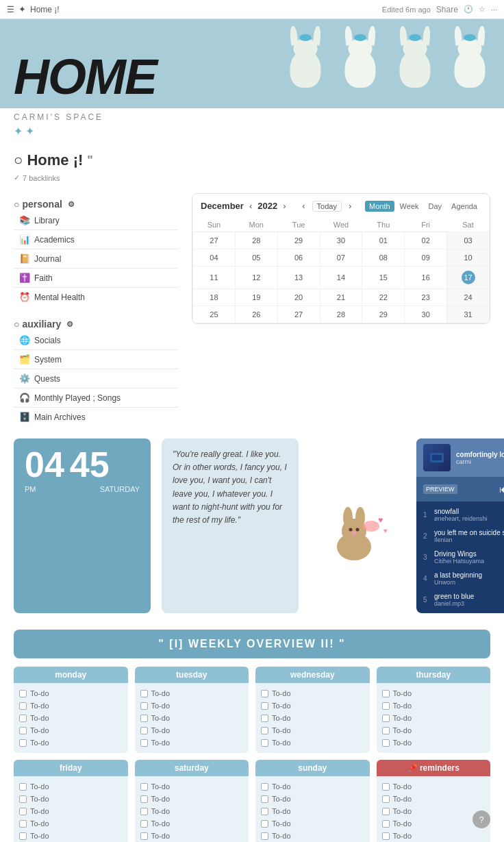 Image resolution: width=504 pixels, height=842 pixels. I want to click on cal-cell: 12, so click(256, 278).